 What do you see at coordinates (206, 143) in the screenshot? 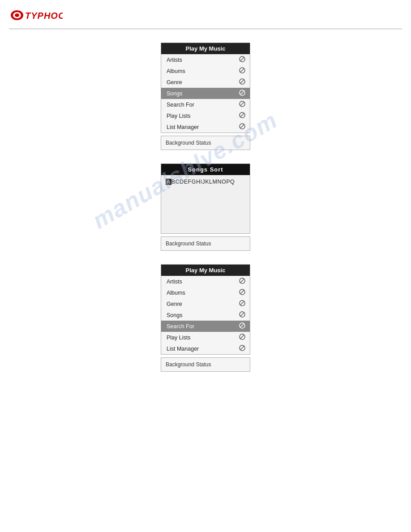
I see `status-box-1: Background Status` at bounding box center [206, 143].